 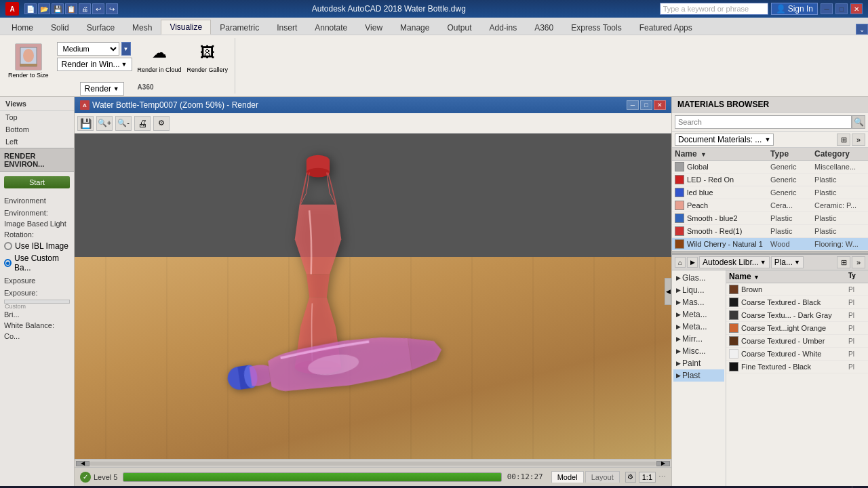 I want to click on render-quality-select: Medium Low High Draft Presentation, so click(x=88, y=49).